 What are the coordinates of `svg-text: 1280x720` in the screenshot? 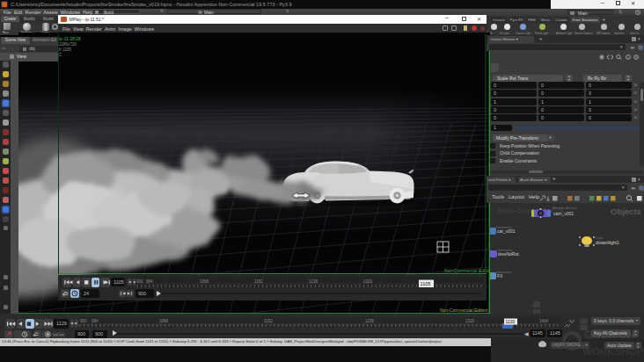 It's located at (68, 44).